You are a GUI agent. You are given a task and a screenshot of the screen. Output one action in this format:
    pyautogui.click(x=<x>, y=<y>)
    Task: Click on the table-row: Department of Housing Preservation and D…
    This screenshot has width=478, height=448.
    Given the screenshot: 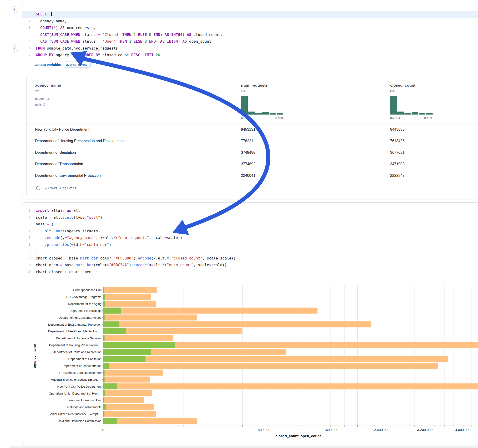 What is the action you would take?
    pyautogui.click(x=252, y=141)
    